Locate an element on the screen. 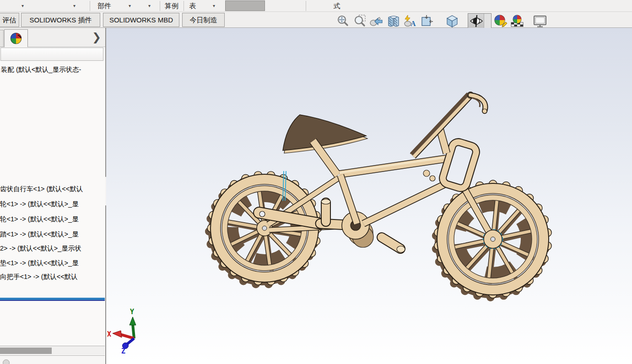  commandmanager-tab-row: 评估 SOLIDWORKS 插件 SOLIDWORKS MBD 今日制造 A ▾… is located at coordinates (316, 20).